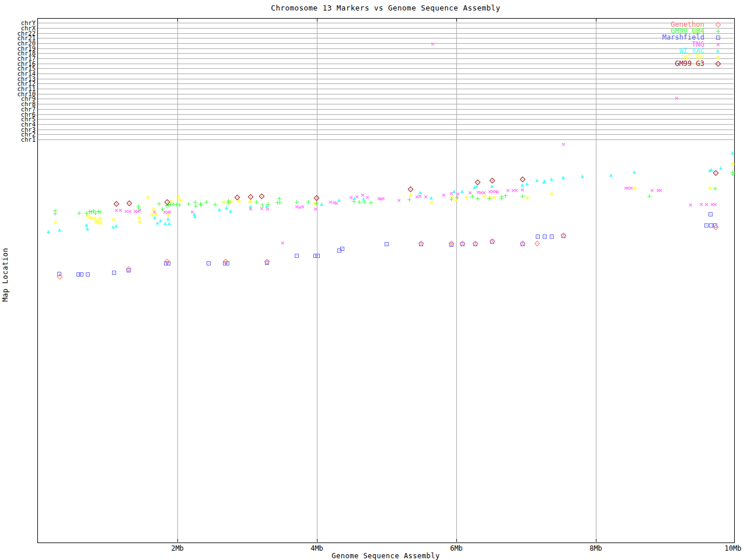 The width and height of the screenshot is (747, 560). Describe the element at coordinates (386, 119) in the screenshot. I see `grid-line-chr5` at that location.